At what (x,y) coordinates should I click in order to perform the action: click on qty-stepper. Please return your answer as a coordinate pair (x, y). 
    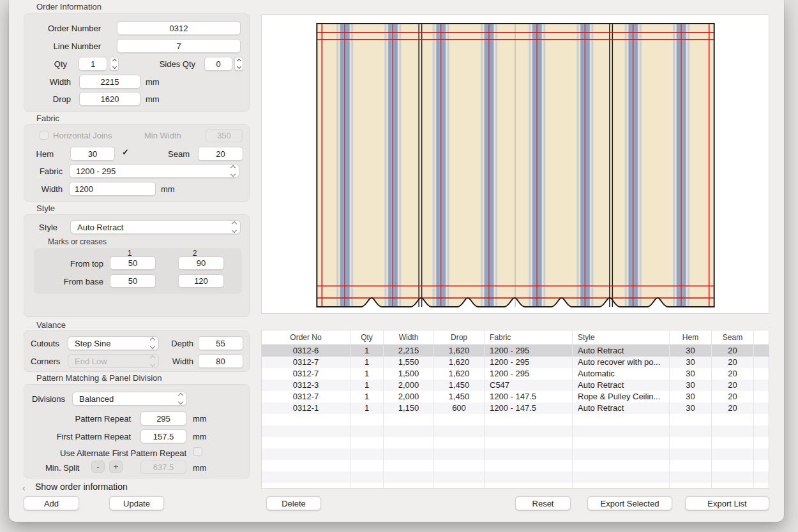
    Looking at the image, I should click on (114, 64).